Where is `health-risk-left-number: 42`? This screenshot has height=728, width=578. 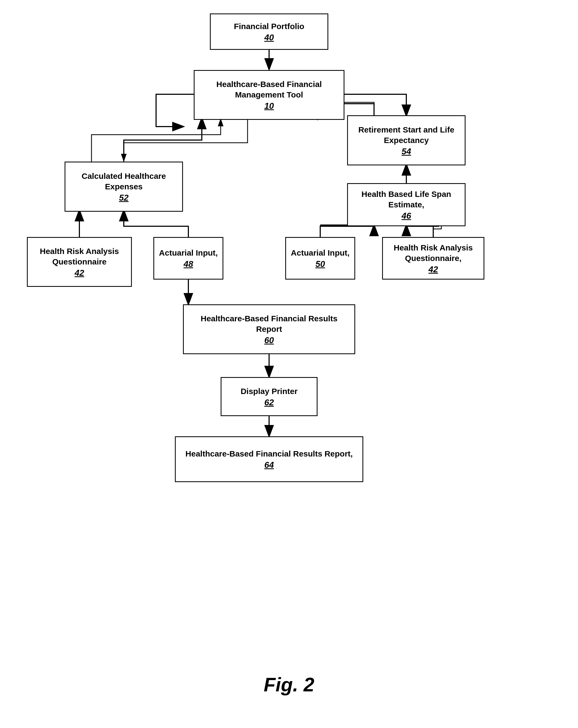 health-risk-left-number: 42 is located at coordinates (80, 273).